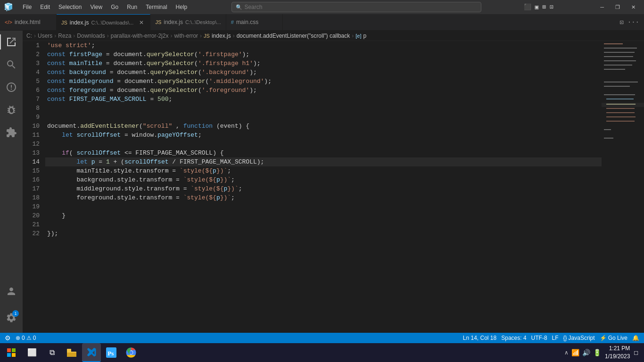 This screenshot has width=644, height=362. I want to click on breadcrumb-with-error: with-error, so click(186, 36).